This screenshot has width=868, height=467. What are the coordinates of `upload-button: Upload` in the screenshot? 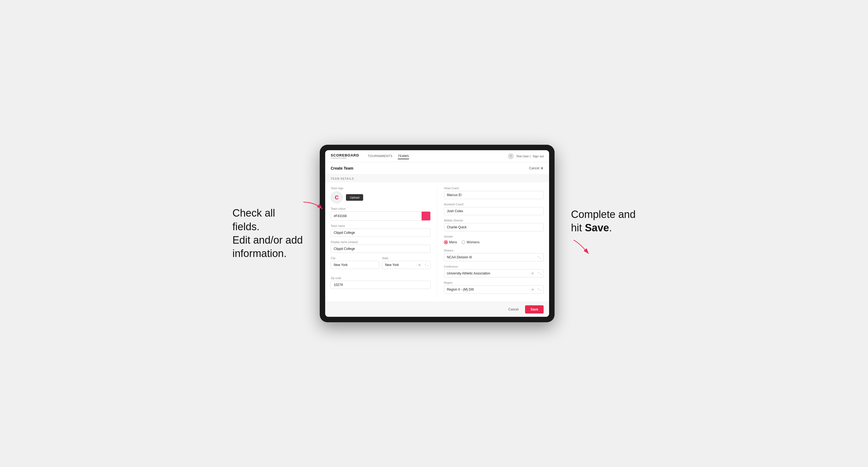 It's located at (354, 197).